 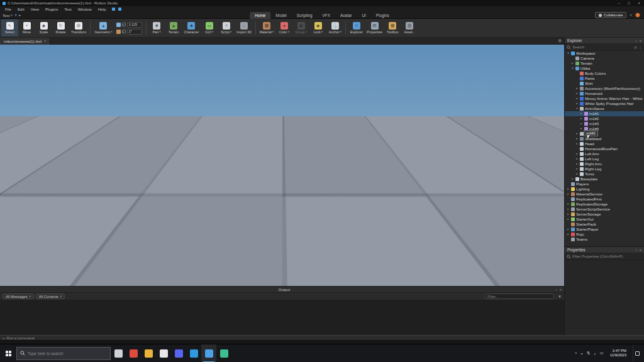 What do you see at coordinates (608, 256) in the screenshot?
I see `properties-filter-input` at bounding box center [608, 256].